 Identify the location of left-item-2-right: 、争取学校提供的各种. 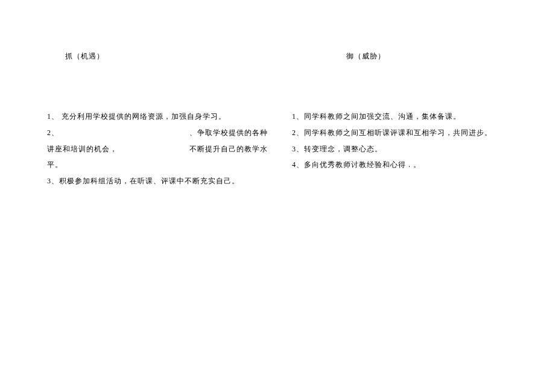
(229, 133).